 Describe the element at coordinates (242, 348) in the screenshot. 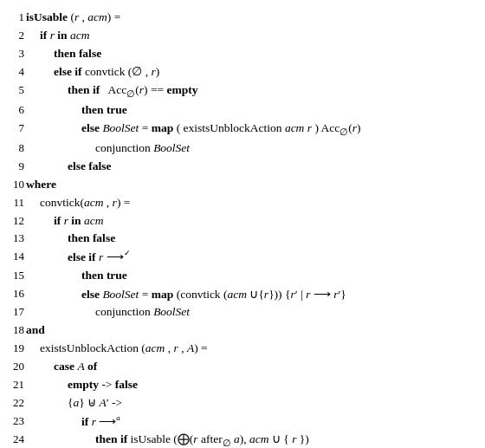

I see `table-row: 19existsUnblockAction (acm , r , A) =` at that location.